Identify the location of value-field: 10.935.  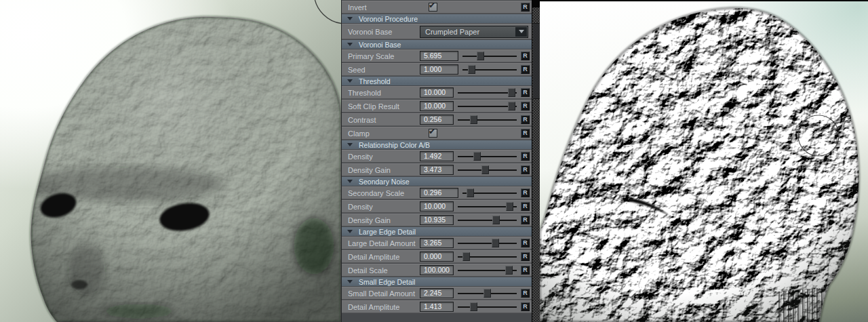
(437, 220).